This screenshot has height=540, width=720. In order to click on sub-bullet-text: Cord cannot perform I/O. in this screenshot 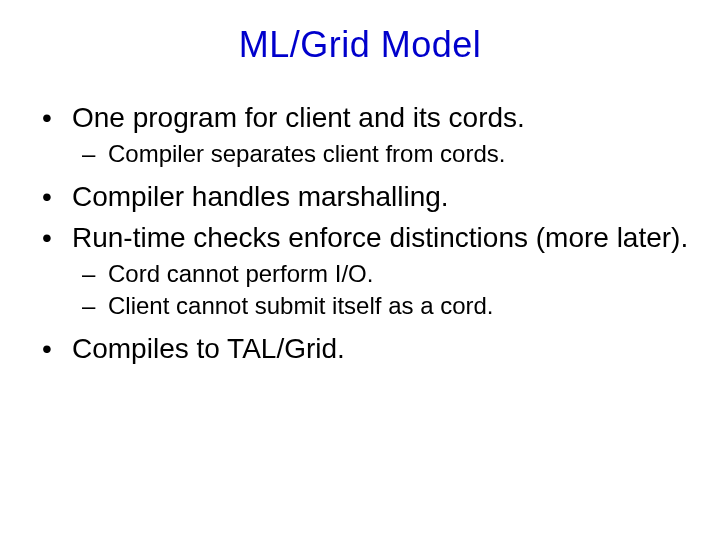, I will do `click(240, 274)`.